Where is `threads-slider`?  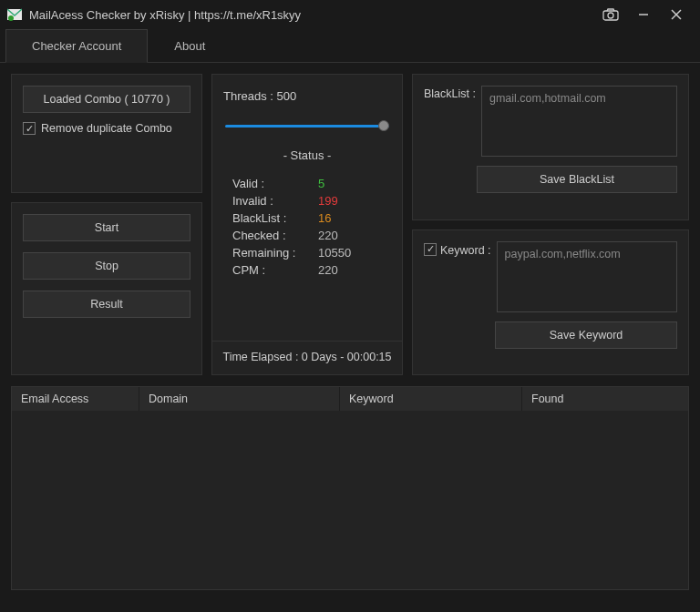
threads-slider is located at coordinates (307, 126).